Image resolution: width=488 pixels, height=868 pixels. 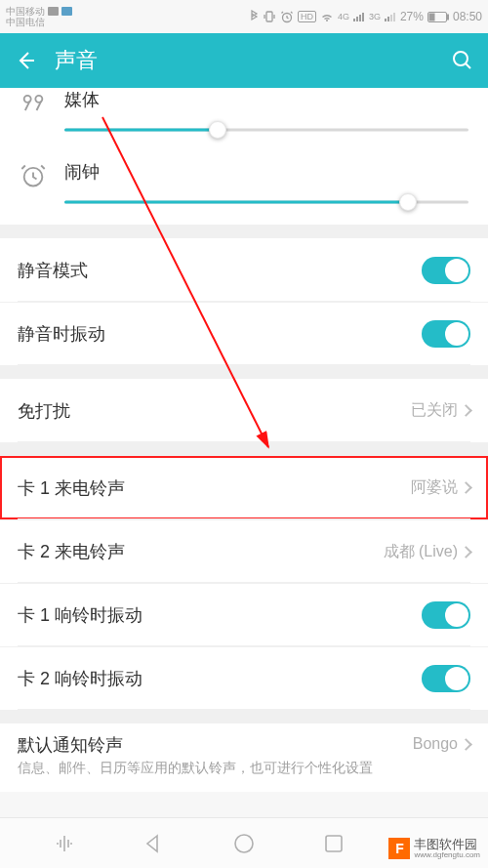 I want to click on sim1-ring-vibrate-row: 卡 1 响铃时振动, so click(x=244, y=615).